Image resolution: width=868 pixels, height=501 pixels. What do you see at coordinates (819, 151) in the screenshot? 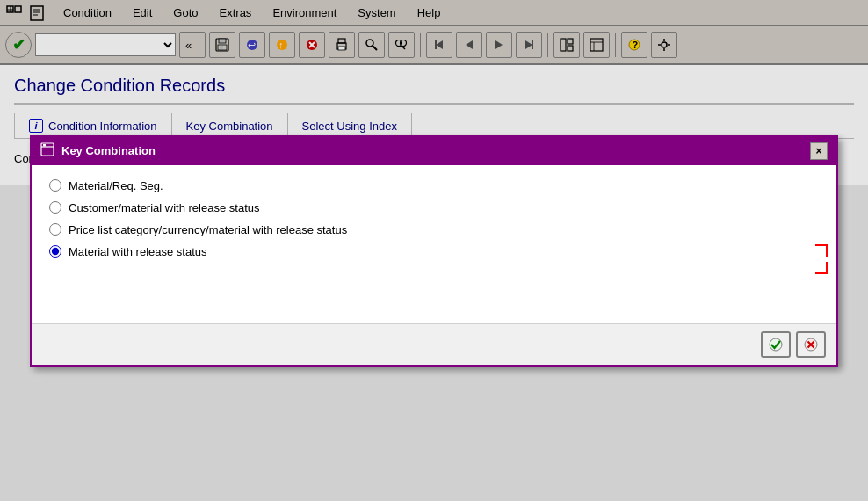
I see `modal-close-button: ×` at bounding box center [819, 151].